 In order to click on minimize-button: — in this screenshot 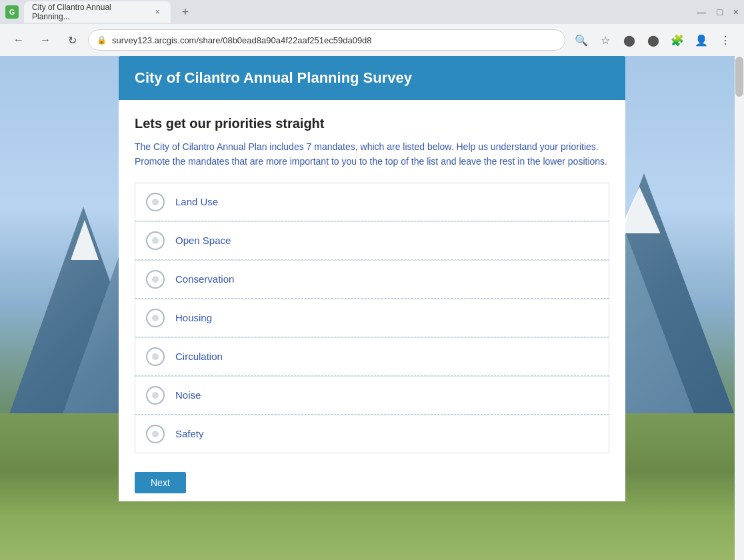, I will do `click(701, 12)`.